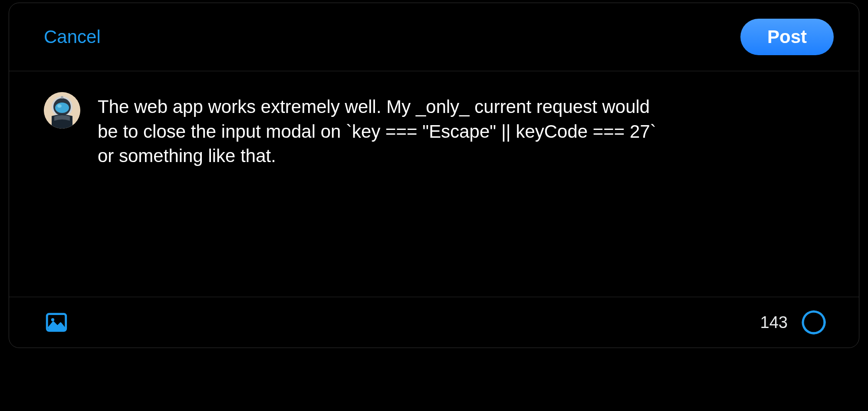 This screenshot has height=411, width=868. What do you see at coordinates (56, 322) in the screenshot?
I see `image-icon` at bounding box center [56, 322].